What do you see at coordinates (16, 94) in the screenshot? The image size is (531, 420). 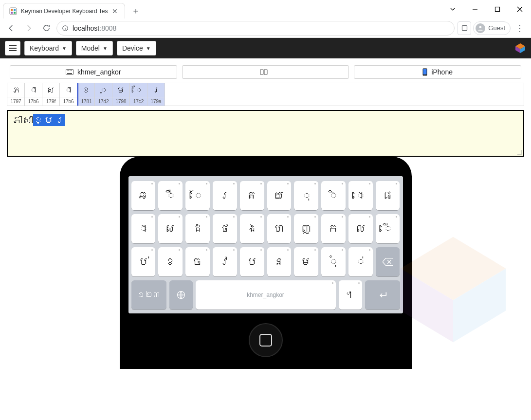 I see `codepoint-cell: ភ1797` at bounding box center [16, 94].